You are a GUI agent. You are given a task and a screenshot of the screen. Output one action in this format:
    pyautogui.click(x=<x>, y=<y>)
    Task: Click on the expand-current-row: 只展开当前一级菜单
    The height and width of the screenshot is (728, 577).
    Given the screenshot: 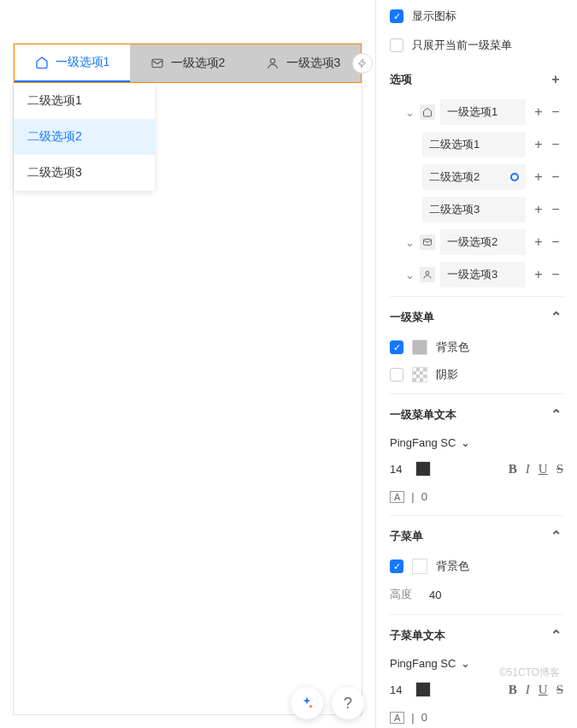 What is the action you would take?
    pyautogui.click(x=477, y=45)
    